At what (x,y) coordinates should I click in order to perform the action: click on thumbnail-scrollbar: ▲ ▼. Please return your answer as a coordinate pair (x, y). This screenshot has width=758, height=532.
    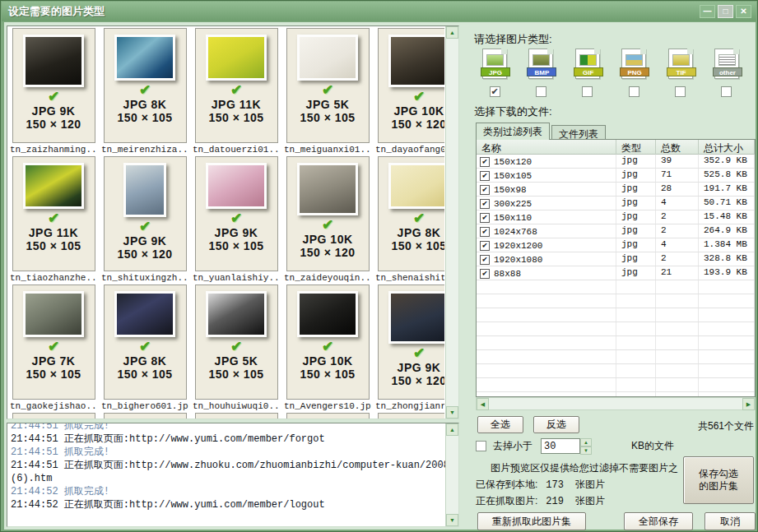
    Looking at the image, I should click on (452, 222).